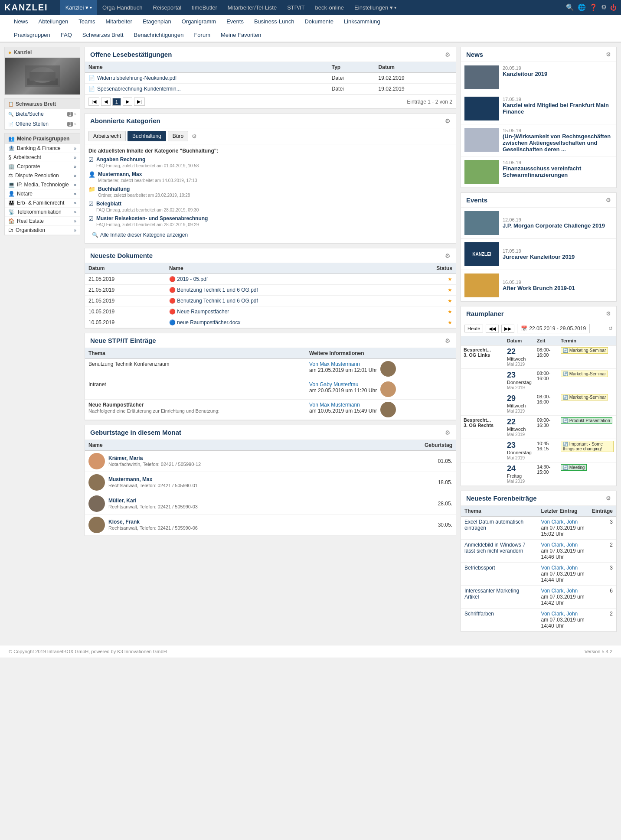 Image resolution: width=621 pixels, height=840 pixels. What do you see at coordinates (559, 545) in the screenshot?
I see `forum-person-2: Von Clark, John` at bounding box center [559, 545].